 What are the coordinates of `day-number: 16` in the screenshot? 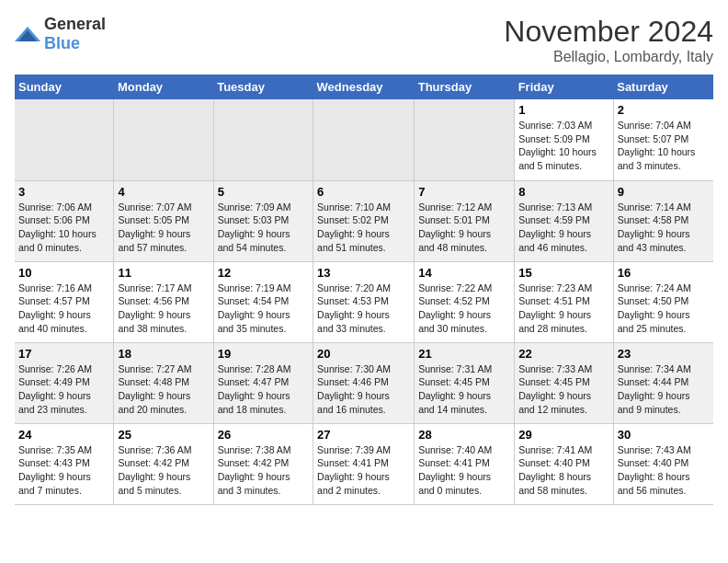 It's located at (664, 272).